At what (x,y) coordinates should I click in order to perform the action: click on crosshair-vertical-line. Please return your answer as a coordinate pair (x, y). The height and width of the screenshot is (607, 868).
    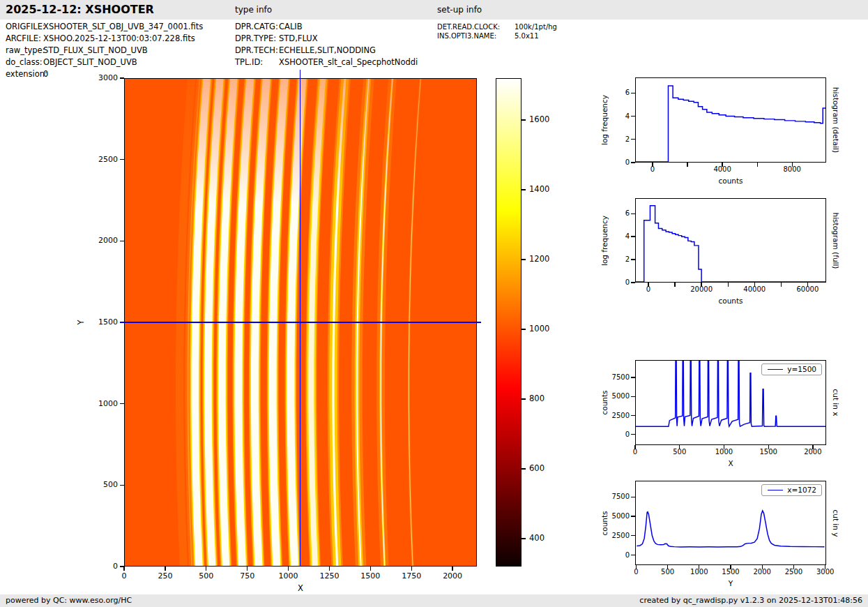
    Looking at the image, I should click on (300, 318).